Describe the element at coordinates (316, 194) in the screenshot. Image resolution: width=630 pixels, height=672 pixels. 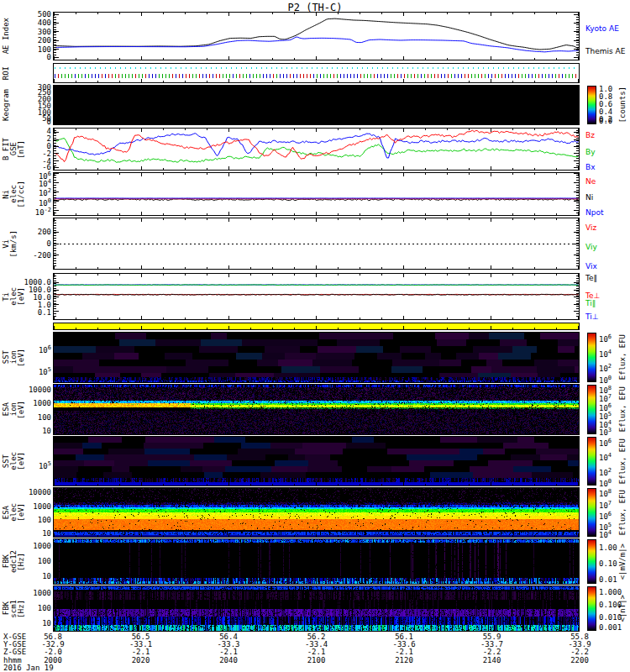
I see `plot-area-density` at that location.